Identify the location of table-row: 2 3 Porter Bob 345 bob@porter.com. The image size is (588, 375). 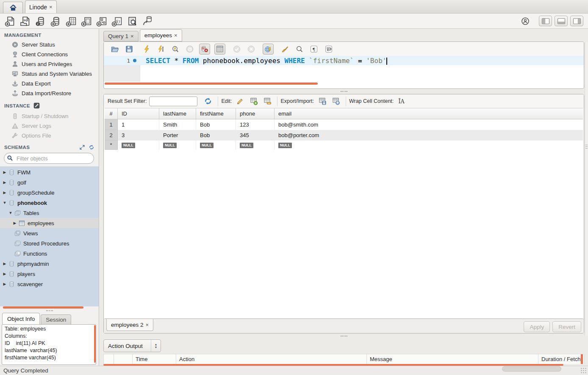
(344, 135).